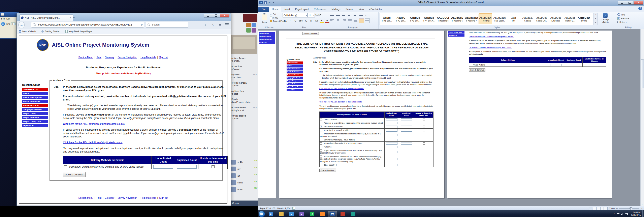 This screenshot has height=217, width=644. I want to click on menu-edit: Edit, so click(8, 19).